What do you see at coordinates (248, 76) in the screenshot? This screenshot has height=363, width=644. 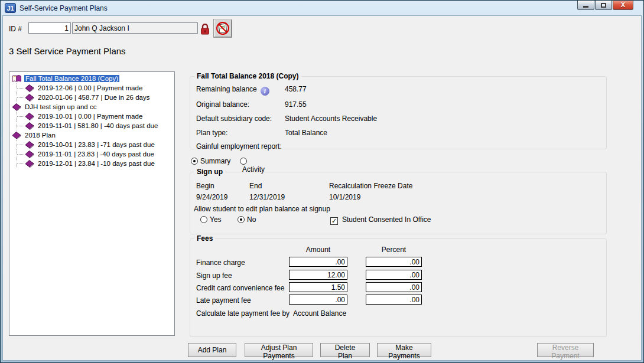 I see `plan-details-title: Fall Total Balance 2018 (Copy)` at bounding box center [248, 76].